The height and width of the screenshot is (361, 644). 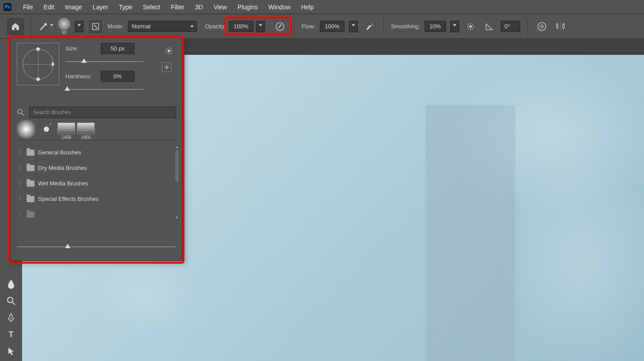 I want to click on thumbnail-size-slider, so click(x=96, y=247).